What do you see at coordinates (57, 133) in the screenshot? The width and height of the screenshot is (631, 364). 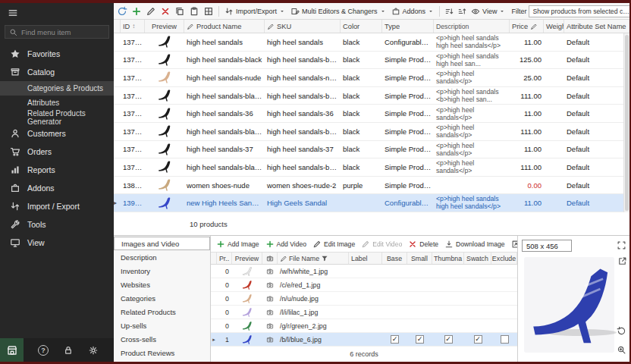 I see `sidebar-item-customers: Customers` at bounding box center [57, 133].